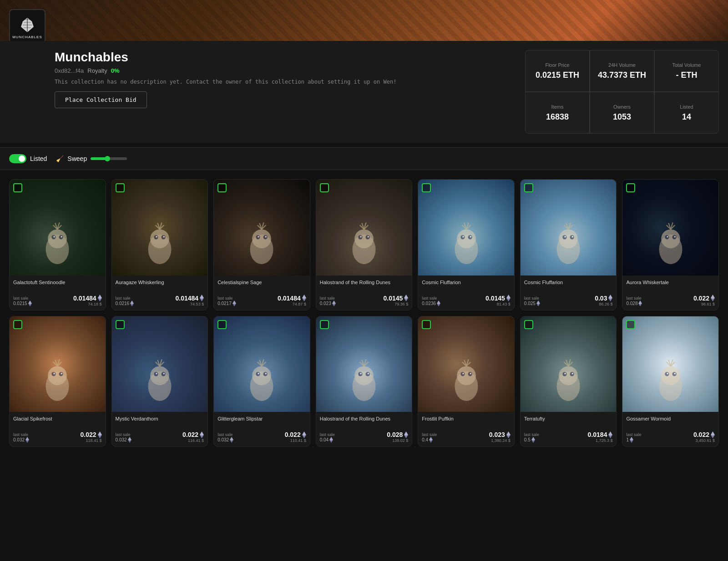  I want to click on nft-card: Celestialspine Sage last sale 0.0217, so click(262, 245).